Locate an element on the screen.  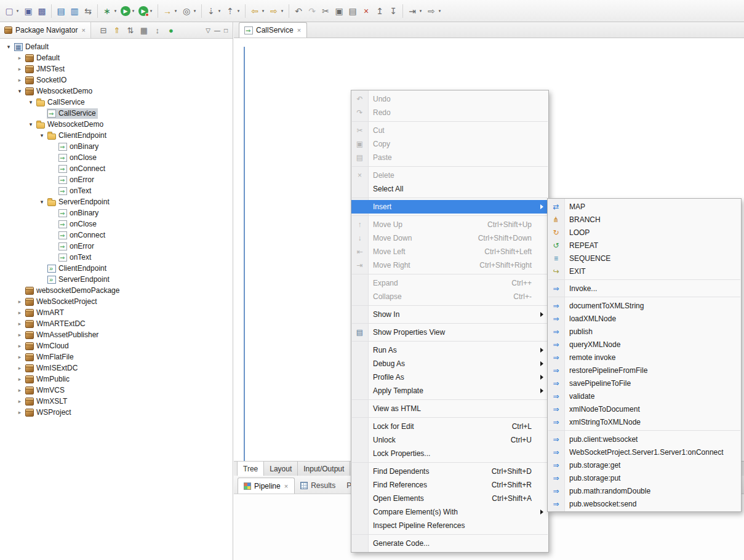
tree-item-wmvcs: ▸WmVCS is located at coordinates (116, 390).